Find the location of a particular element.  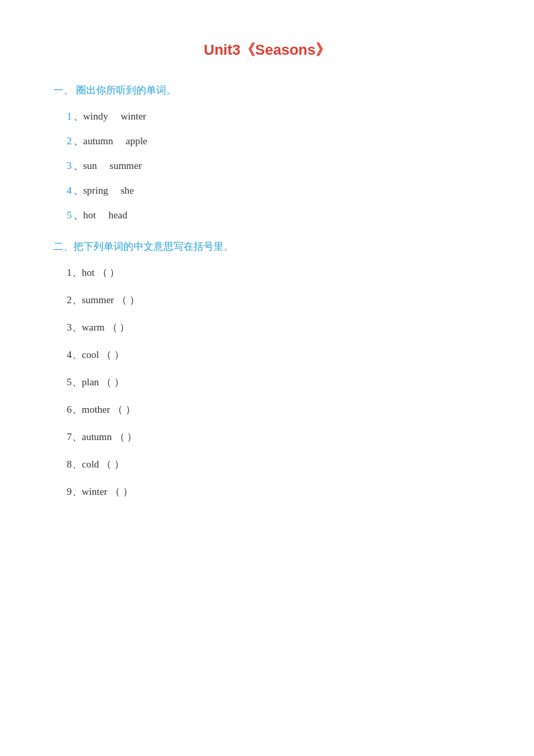

list-item: 2、summer（ ） is located at coordinates (274, 301).